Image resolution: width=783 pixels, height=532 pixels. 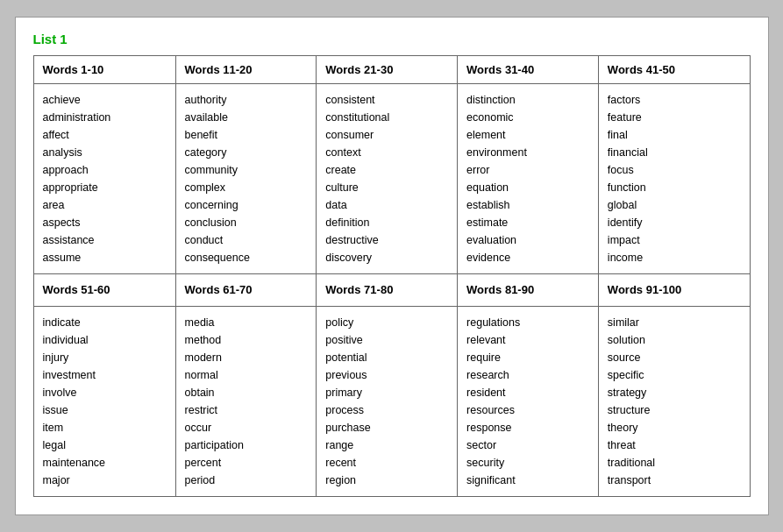 I want to click on column-header: Words 71-80, so click(x=388, y=290).